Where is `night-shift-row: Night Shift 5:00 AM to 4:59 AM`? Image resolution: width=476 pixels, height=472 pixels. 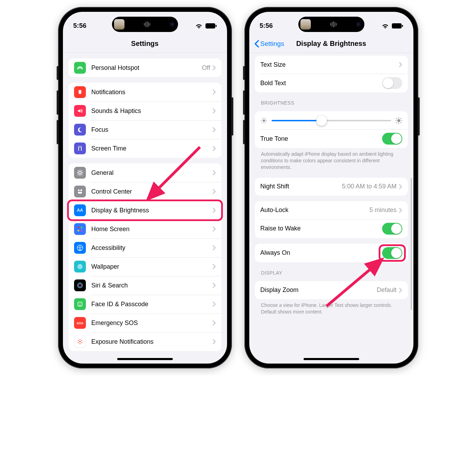 night-shift-row: Night Shift 5:00 AM to 4:59 AM is located at coordinates (331, 187).